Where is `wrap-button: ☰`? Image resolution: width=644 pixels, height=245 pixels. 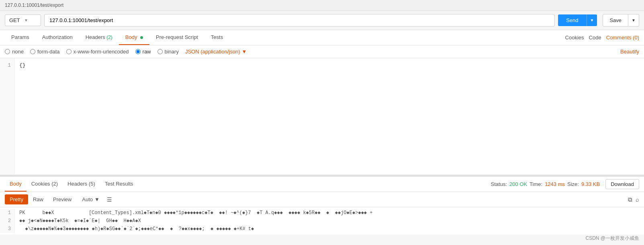
wrap-button: ☰ is located at coordinates (109, 200).